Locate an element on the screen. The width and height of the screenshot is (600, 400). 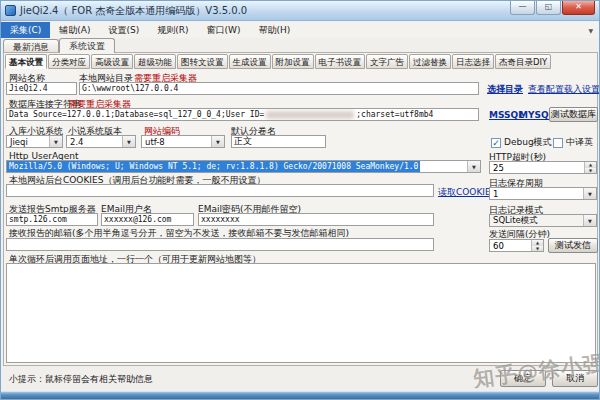
menu-collect: 采集(C) is located at coordinates (26, 30).